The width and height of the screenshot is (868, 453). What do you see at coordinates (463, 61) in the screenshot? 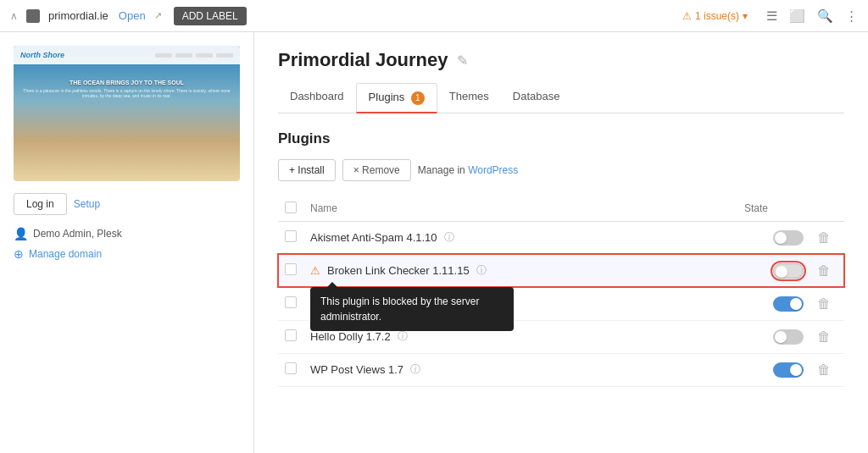
I see `edit-icon: ✎` at bounding box center [463, 61].